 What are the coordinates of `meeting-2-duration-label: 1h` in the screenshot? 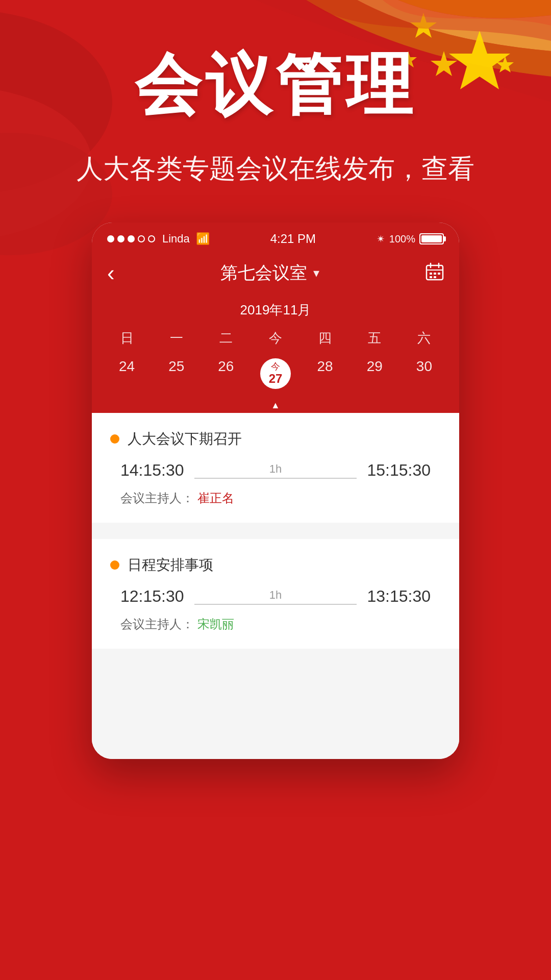 It's located at (276, 595).